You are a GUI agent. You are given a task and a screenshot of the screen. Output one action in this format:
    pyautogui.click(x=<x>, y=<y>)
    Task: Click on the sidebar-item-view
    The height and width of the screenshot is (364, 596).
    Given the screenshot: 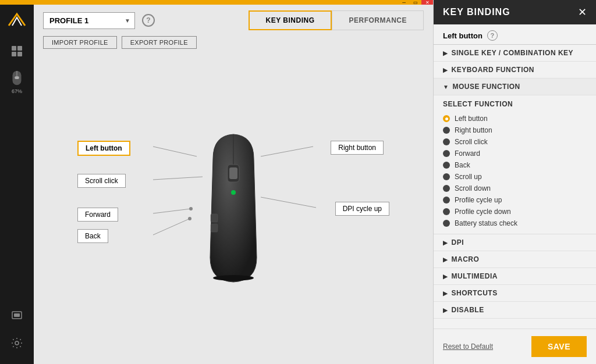 What is the action you would take?
    pyautogui.click(x=17, y=315)
    